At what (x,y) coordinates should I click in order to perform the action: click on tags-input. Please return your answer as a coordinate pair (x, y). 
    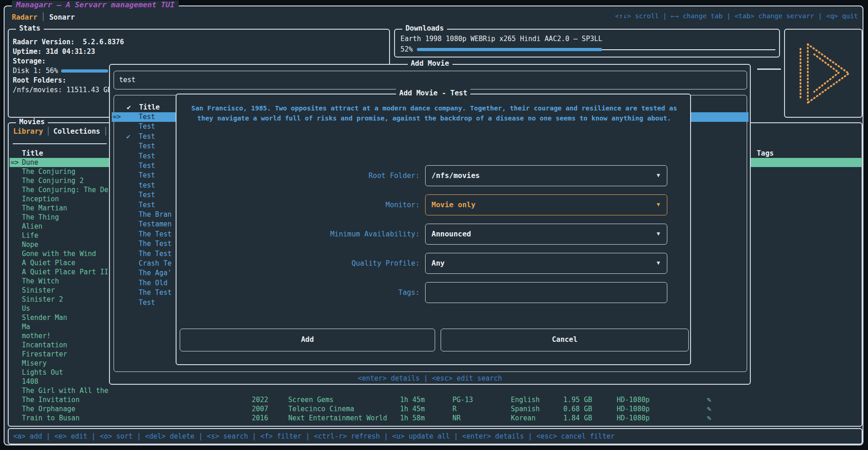
    Looking at the image, I should click on (546, 293).